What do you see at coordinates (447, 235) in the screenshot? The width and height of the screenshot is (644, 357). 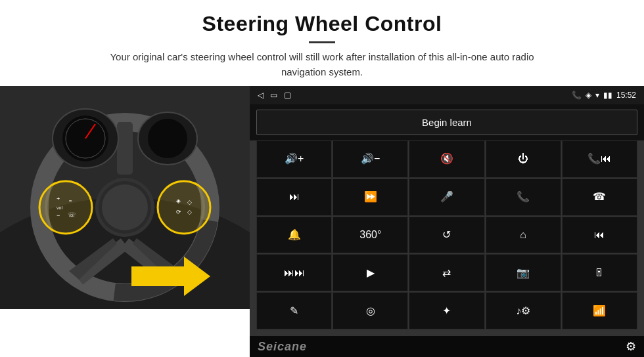 I see `grid-btn-back: ↺` at bounding box center [447, 235].